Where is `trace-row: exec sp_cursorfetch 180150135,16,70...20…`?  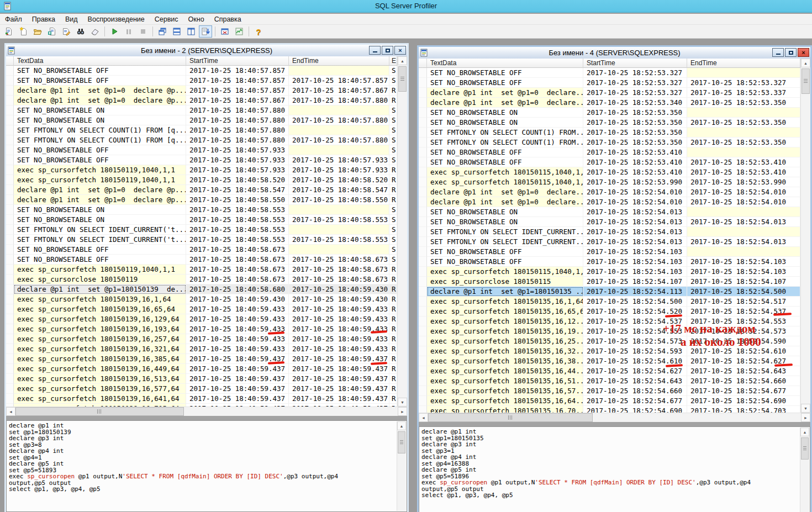 trace-row: exec sp_cursorfetch 180150135,16,70...20… is located at coordinates (610, 409).